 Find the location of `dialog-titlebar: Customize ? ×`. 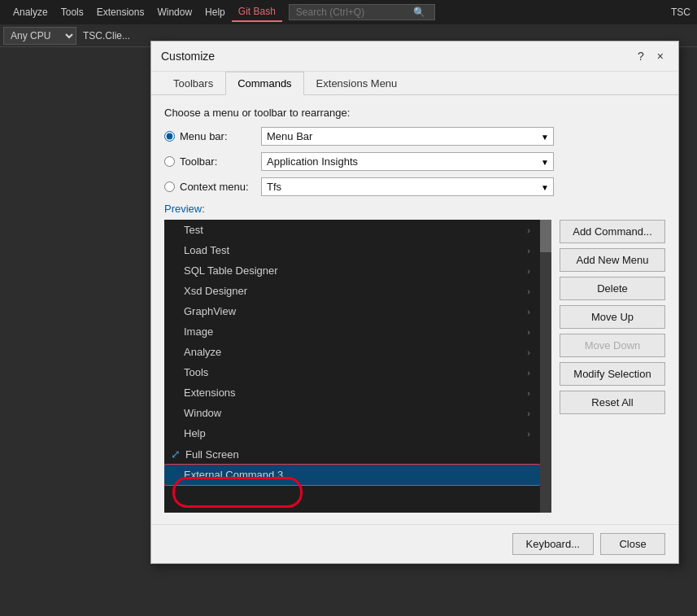

dialog-titlebar: Customize ? × is located at coordinates (415, 57).